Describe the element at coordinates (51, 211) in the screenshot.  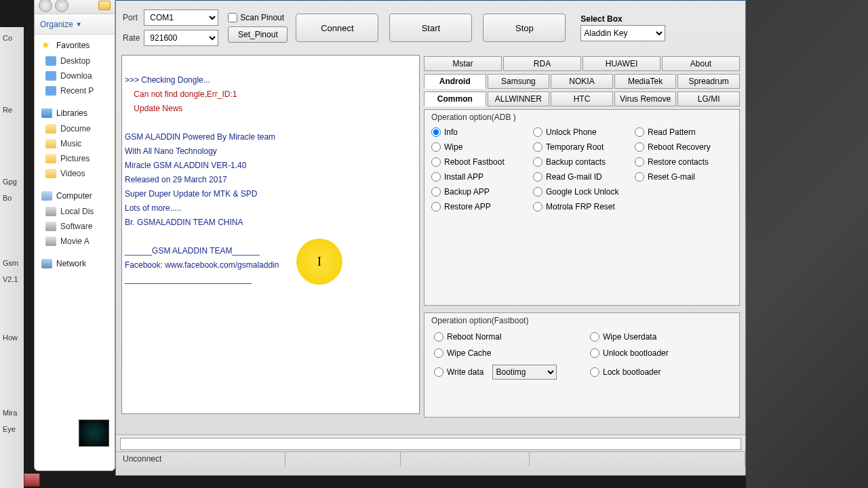
I see `disk-icon` at that location.